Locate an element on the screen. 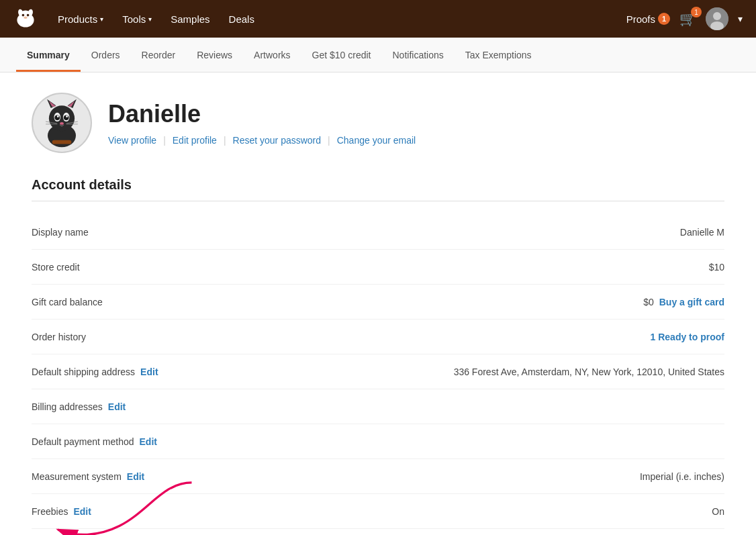 The height and width of the screenshot is (535, 756). detail-row-display-name: Display name Danielle M is located at coordinates (378, 232).